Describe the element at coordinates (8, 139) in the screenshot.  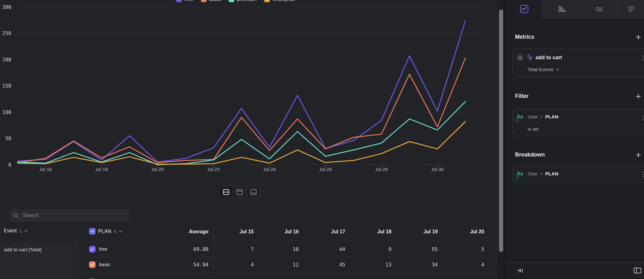
I see `y-axis-label: 50` at that location.